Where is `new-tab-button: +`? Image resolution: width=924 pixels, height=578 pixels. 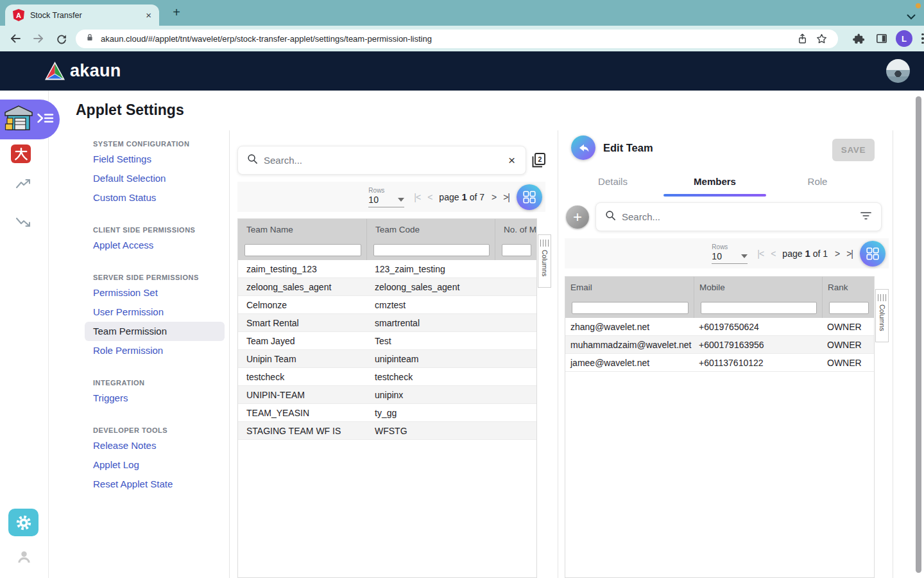
new-tab-button: + is located at coordinates (176, 12).